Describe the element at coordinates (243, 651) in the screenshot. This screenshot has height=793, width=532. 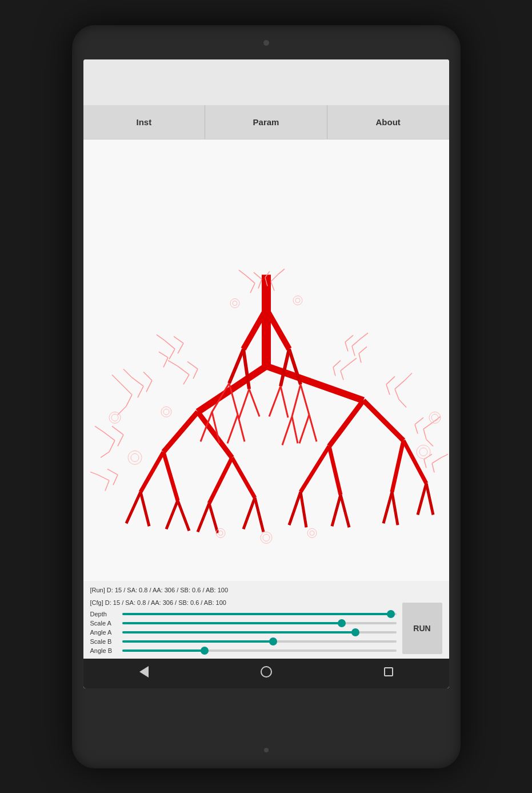
I see `slider-row-angle-b: Angle B` at that location.